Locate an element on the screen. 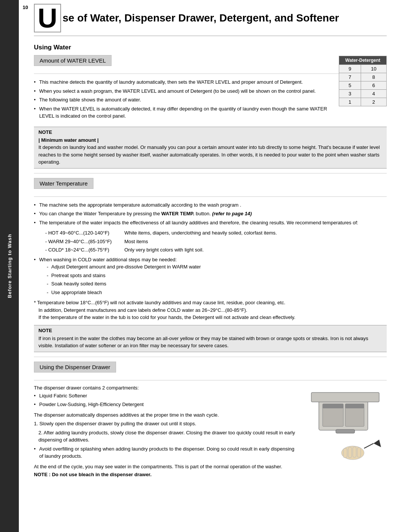  page-number: 10 is located at coordinates (25, 8).